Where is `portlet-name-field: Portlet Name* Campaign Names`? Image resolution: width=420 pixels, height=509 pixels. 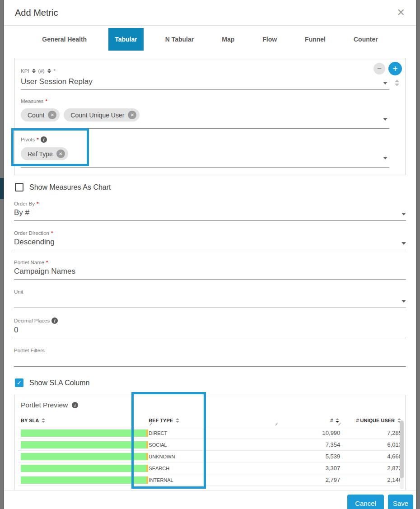 portlet-name-field: Portlet Name* Campaign Names is located at coordinates (210, 270).